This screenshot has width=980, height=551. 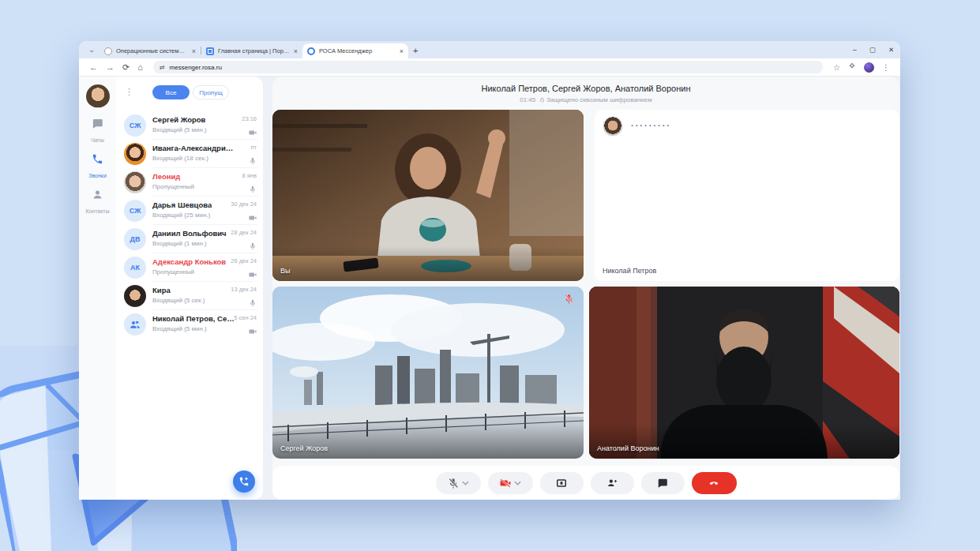 I want to click on person-add-icon, so click(x=612, y=483).